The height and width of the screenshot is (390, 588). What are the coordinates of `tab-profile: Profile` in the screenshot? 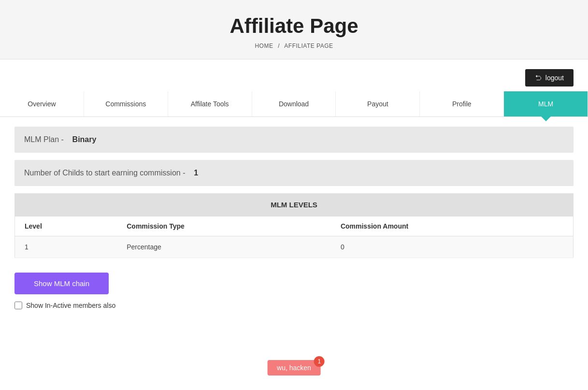 It's located at (462, 104).